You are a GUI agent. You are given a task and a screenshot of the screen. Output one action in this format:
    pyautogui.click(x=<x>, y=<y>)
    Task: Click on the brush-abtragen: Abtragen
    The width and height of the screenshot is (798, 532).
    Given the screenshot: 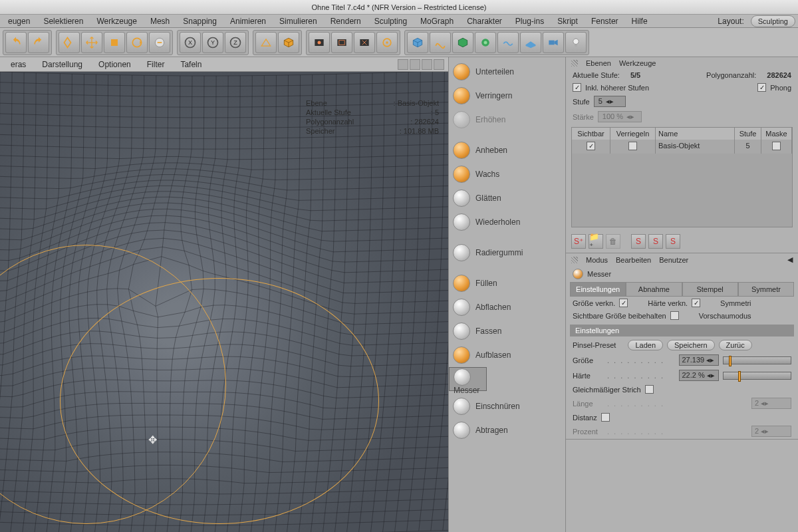 What is the action you would take?
    pyautogui.click(x=507, y=430)
    